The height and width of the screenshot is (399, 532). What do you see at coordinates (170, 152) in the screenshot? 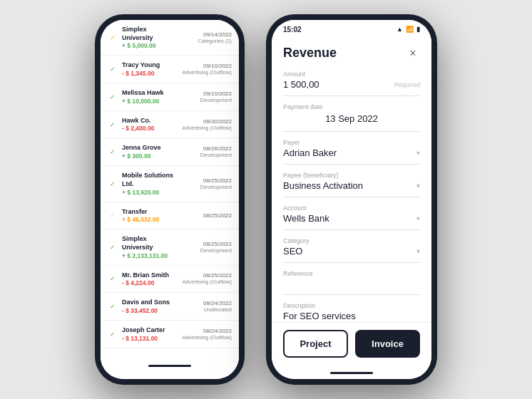
I see `table-row: ✓ Jenna Grove + $ 300.00 08/26/2022 Deve…` at bounding box center [170, 152].